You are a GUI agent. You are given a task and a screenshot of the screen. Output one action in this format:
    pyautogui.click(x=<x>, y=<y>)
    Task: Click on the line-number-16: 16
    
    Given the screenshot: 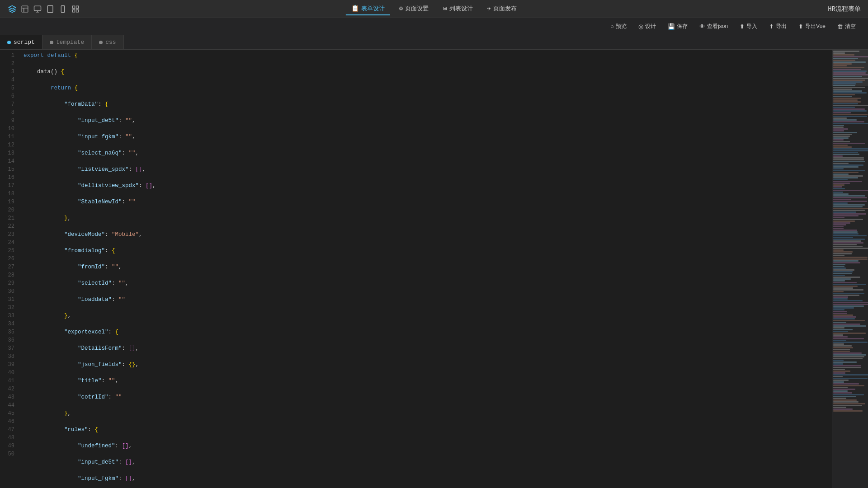 What is the action you would take?
    pyautogui.click(x=7, y=178)
    